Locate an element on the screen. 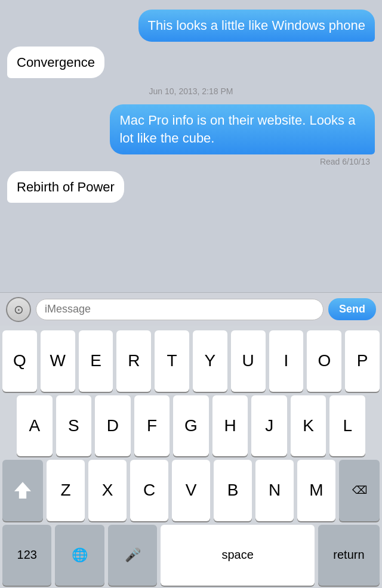 The height and width of the screenshot is (588, 382). key-u: U is located at coordinates (248, 361).